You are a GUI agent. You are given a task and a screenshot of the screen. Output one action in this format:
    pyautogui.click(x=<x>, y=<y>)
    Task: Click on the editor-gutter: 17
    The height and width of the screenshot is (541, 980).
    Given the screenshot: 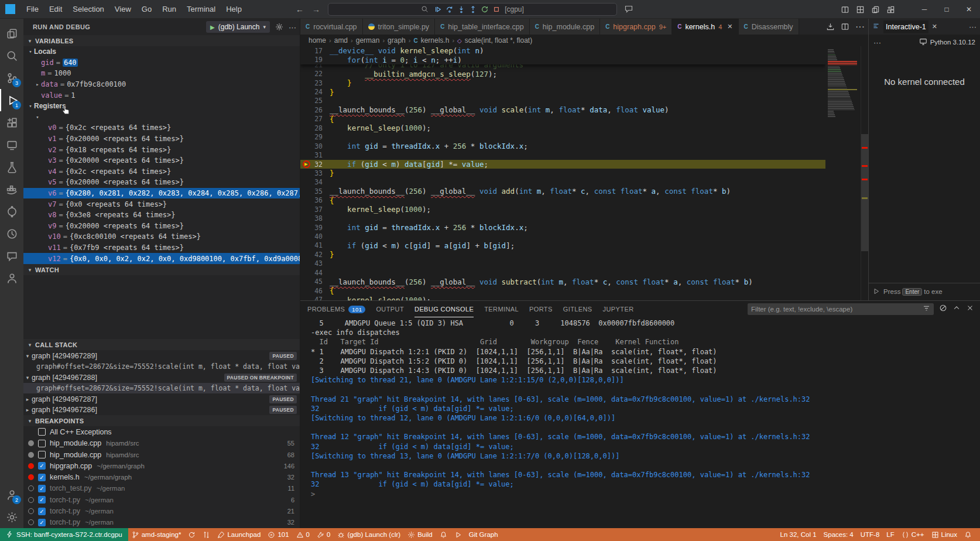 What is the action you would take?
    pyautogui.click(x=315, y=51)
    